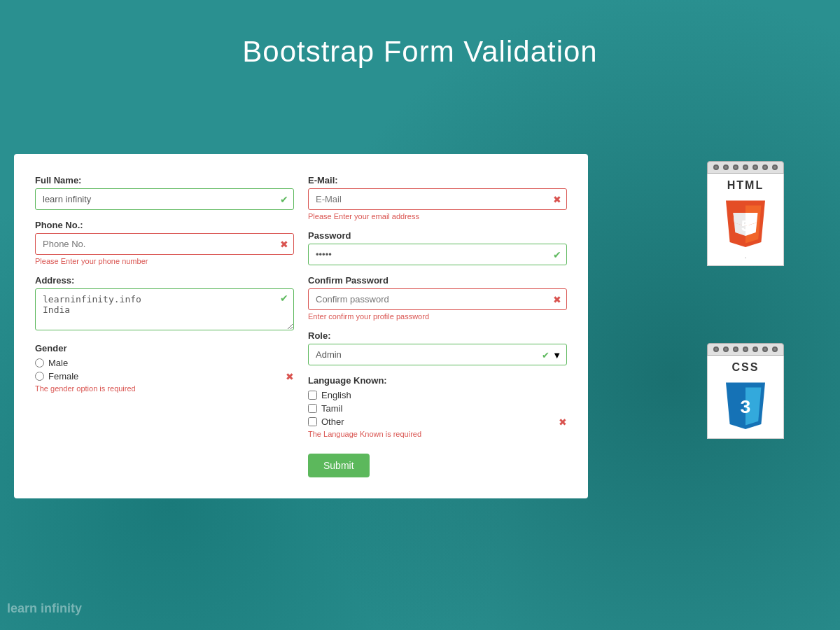 The height and width of the screenshot is (630, 840). What do you see at coordinates (746, 391) in the screenshot?
I see `css3-logo: CSS 3` at bounding box center [746, 391].